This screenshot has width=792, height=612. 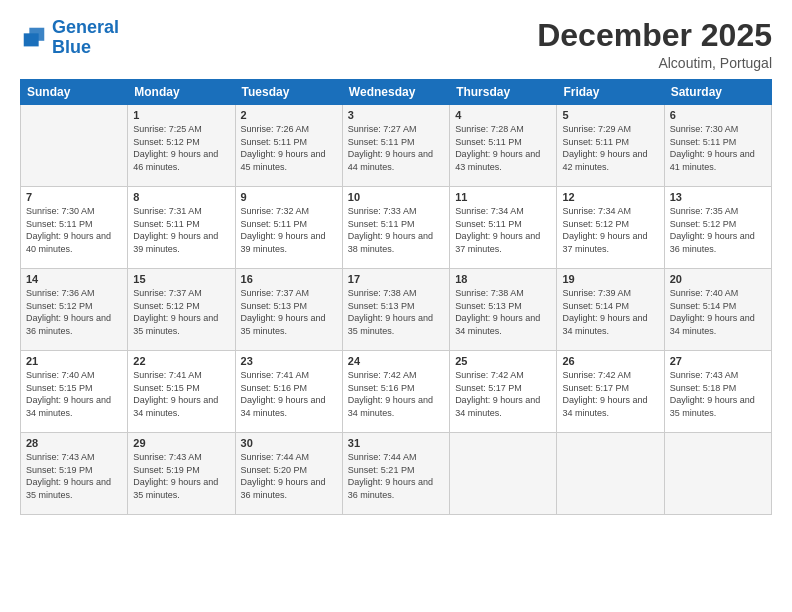 I want to click on day-number: 4, so click(x=503, y=115).